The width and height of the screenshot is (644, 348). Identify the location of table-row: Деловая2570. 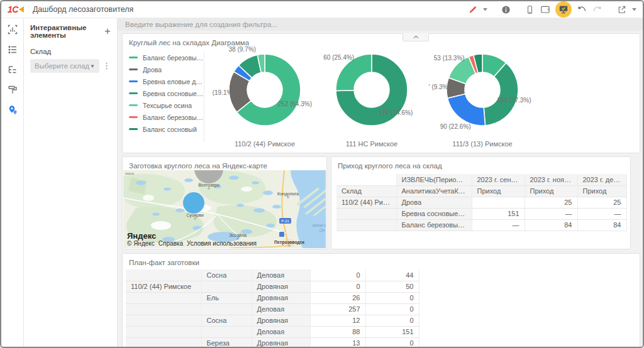
(272, 309).